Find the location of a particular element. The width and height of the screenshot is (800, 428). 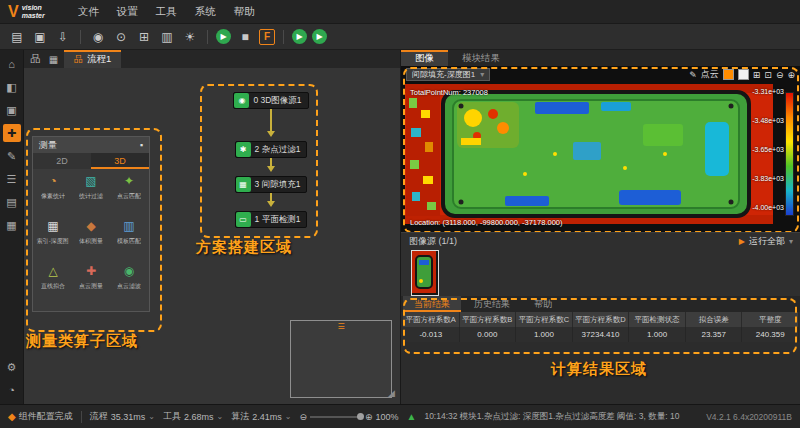

titlebar: V vision master 文件 设置 工具 系统 帮助 is located at coordinates (400, 12).